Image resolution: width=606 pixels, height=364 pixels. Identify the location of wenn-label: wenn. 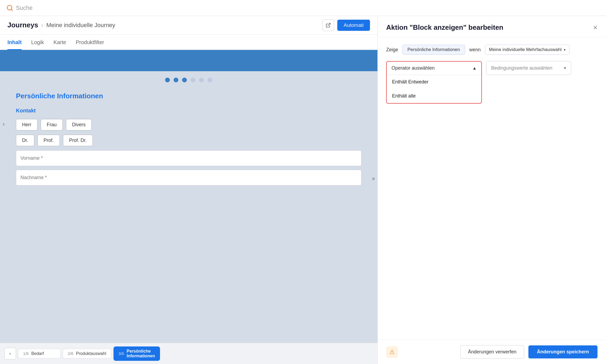
(475, 50).